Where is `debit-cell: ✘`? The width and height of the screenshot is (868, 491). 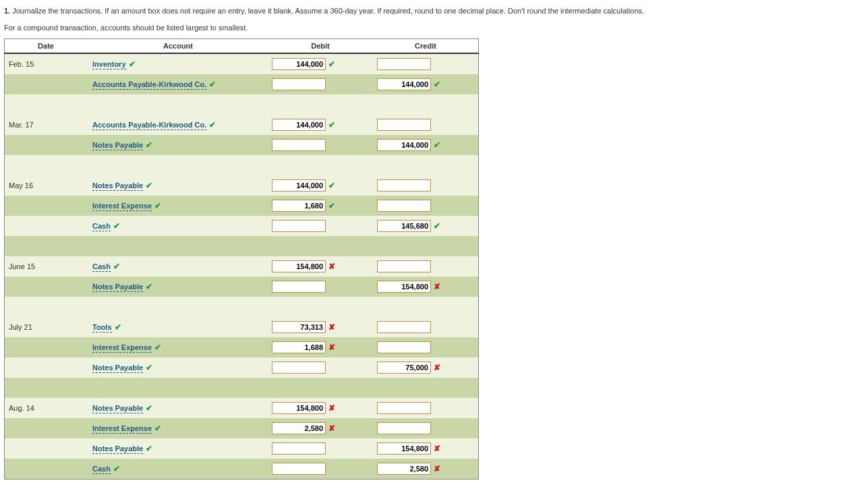 debit-cell: ✘ is located at coordinates (320, 408).